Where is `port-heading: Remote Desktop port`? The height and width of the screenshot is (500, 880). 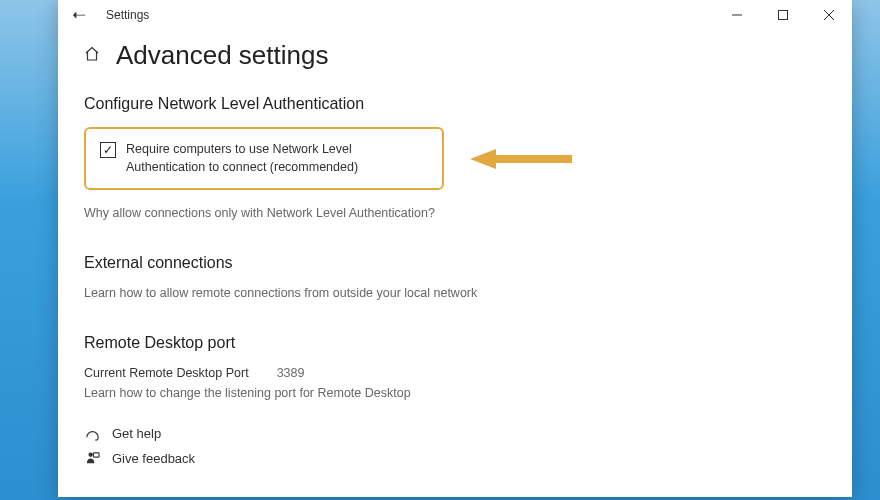
port-heading: Remote Desktop port is located at coordinates (455, 343).